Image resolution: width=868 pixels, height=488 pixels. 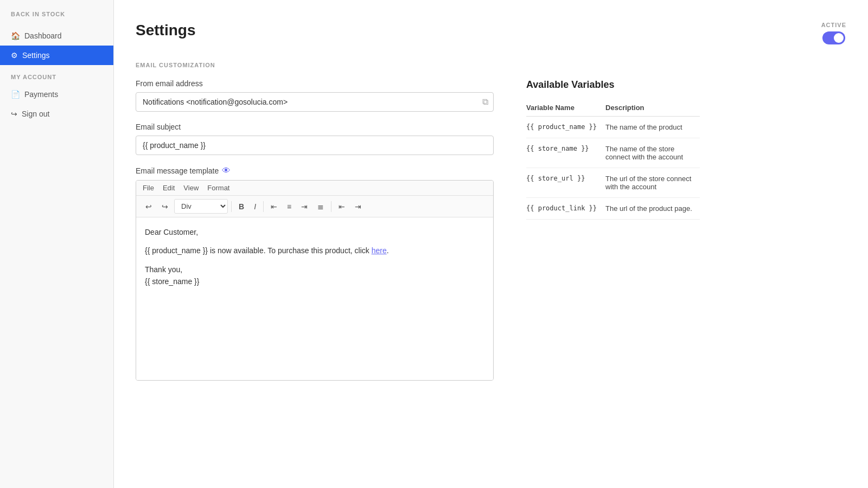 I want to click on from-address-input, so click(x=315, y=102).